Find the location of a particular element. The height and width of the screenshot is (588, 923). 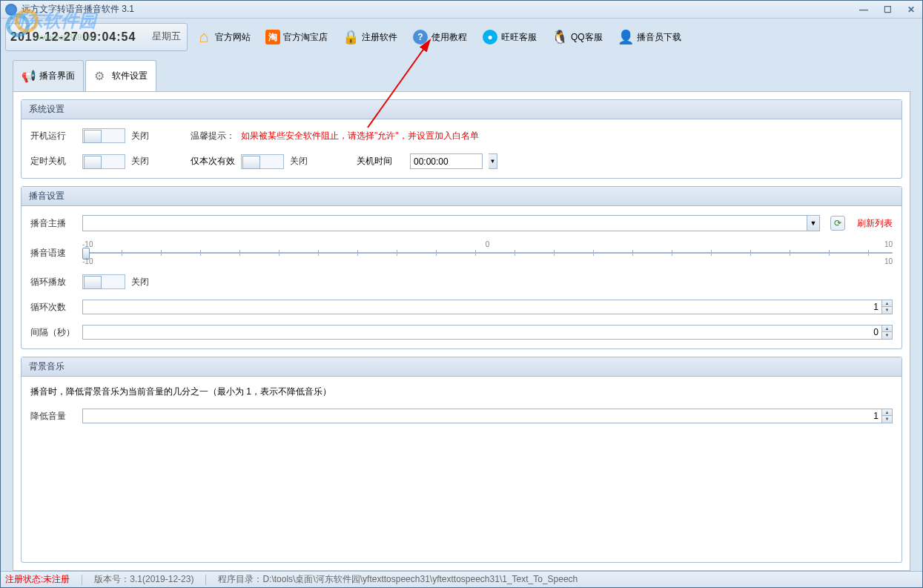

close-button: ✕ is located at coordinates (911, 10).